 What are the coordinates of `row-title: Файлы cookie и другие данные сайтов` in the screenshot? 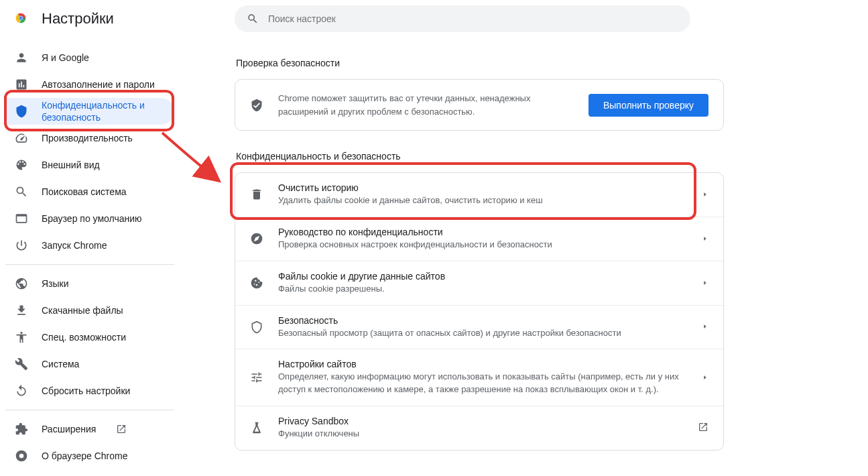 It's located at (483, 276).